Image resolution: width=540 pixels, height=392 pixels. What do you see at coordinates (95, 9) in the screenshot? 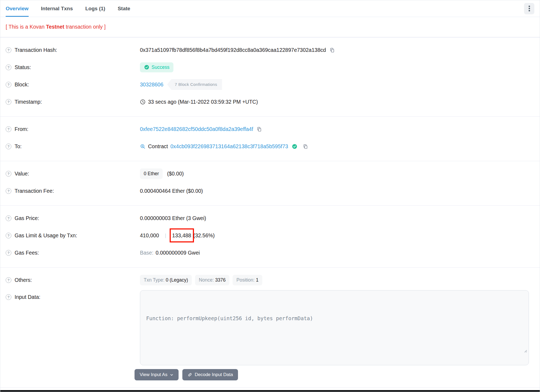
I see `tab-logs: Logs (1)` at bounding box center [95, 9].